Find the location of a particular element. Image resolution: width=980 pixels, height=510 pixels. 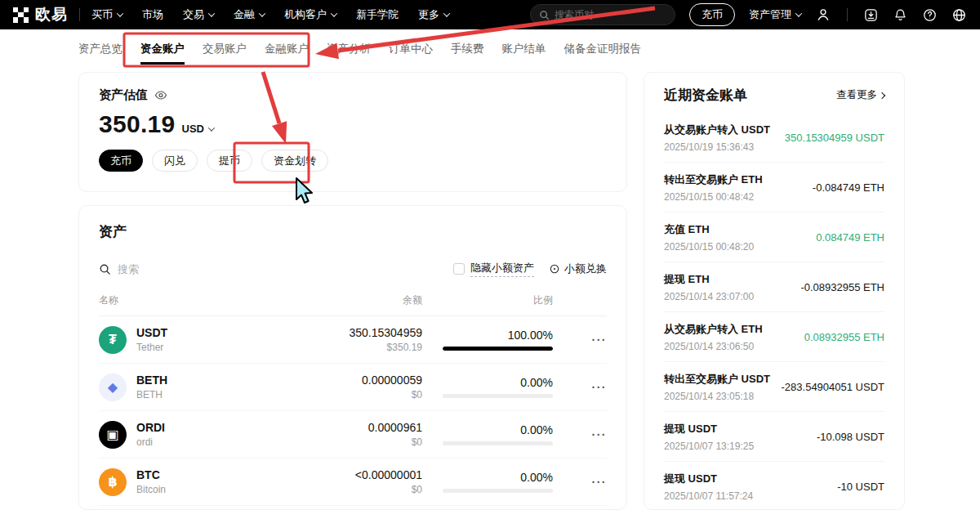

asset-management-menu: 资产管理 is located at coordinates (775, 15).